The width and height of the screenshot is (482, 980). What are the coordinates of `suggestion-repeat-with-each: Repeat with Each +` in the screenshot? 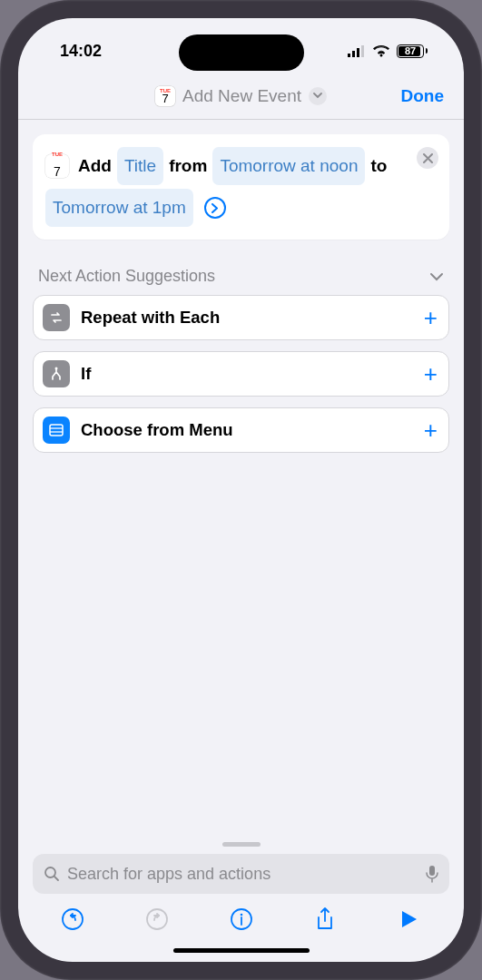 It's located at (241, 318).